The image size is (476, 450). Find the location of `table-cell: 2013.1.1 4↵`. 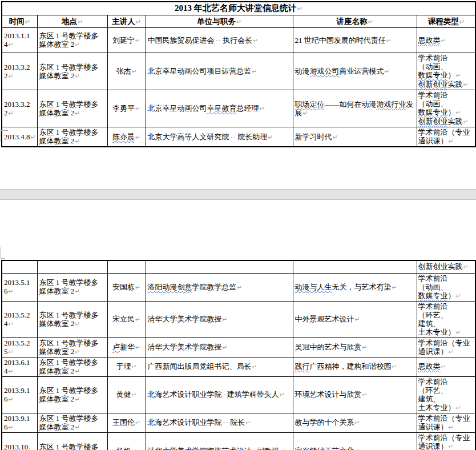

table-cell: 2013.1.1 4↵ is located at coordinates (19, 41).